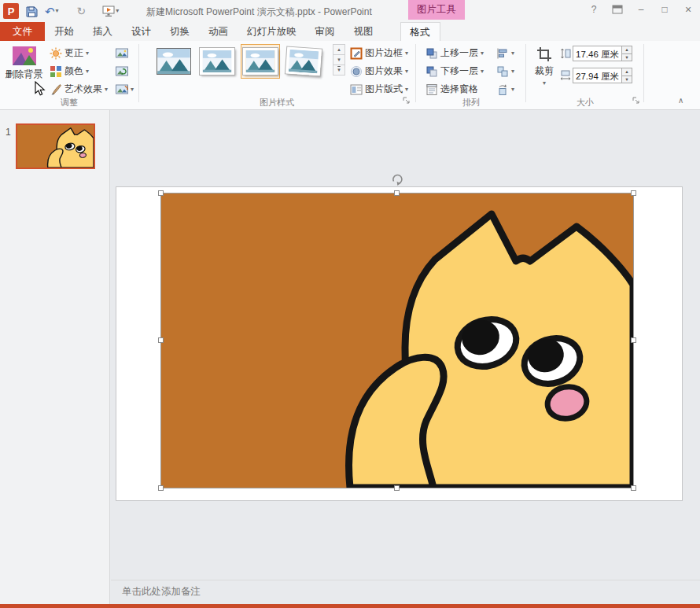 Image resolution: width=700 pixels, height=608 pixels. What do you see at coordinates (626, 57) in the screenshot?
I see `spin-down-icon: ▼` at bounding box center [626, 57].